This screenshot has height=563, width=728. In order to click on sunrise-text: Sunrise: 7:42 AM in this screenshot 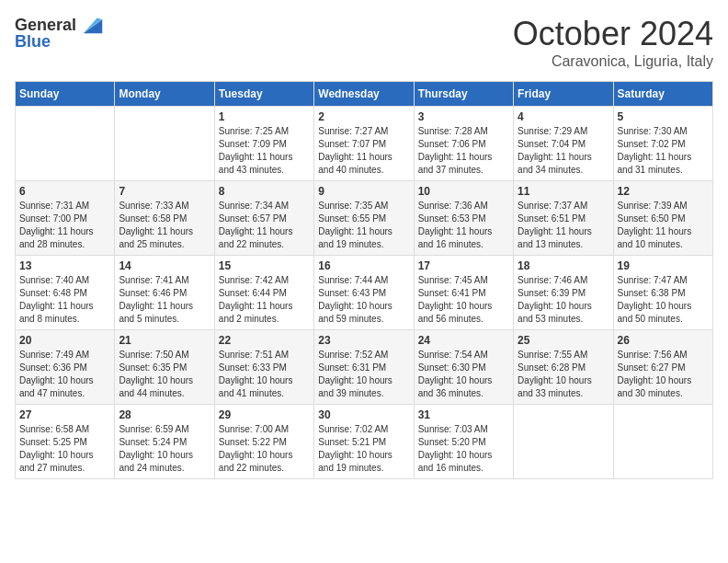, I will do `click(254, 280)`.